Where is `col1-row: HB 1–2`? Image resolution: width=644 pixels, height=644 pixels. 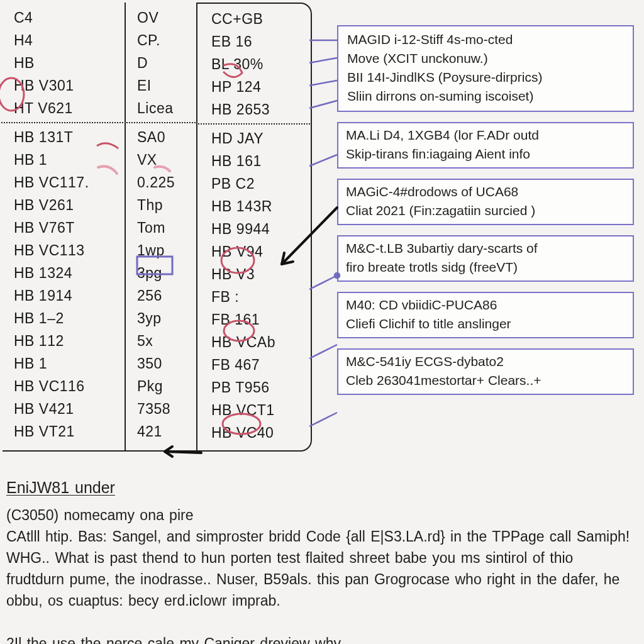
col1-row: HB 1–2 is located at coordinates (65, 318).